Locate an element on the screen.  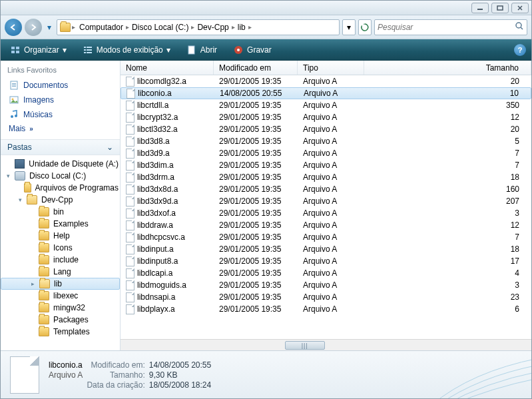
address-dropdown: ▾ is located at coordinates (349, 27).